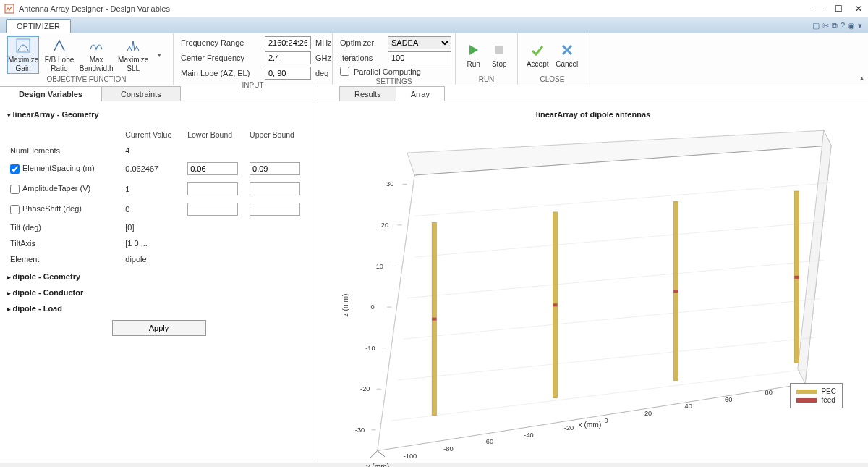 This screenshot has height=467, width=868. What do you see at coordinates (862, 78) in the screenshot?
I see `ribbon-expand-icon: ▴` at bounding box center [862, 78].